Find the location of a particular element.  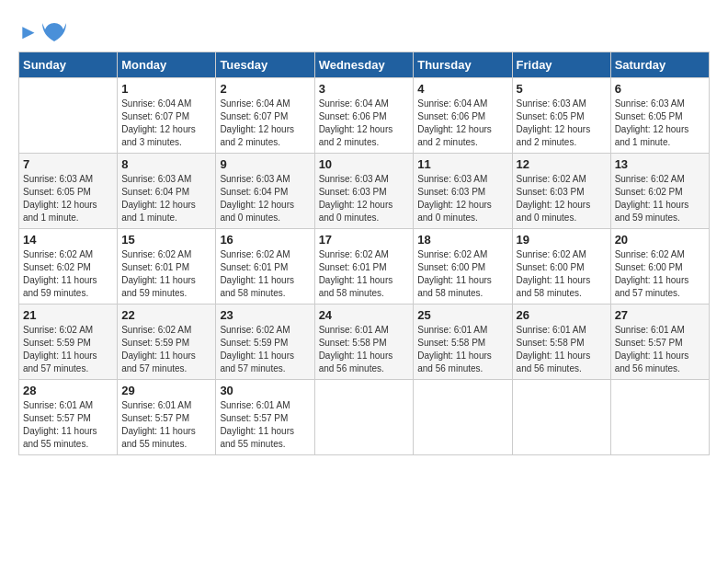

calendar-week-row: 21 Sunrise: 6:02 AMSunset: 5:59 PMDaylig… is located at coordinates (364, 342).